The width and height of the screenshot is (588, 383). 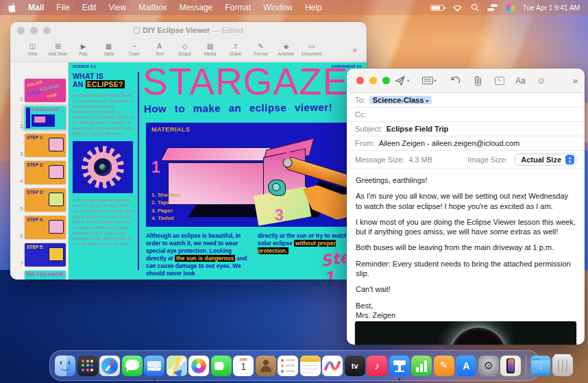 What do you see at coordinates (311, 49) in the screenshot?
I see `document-button: ▭Document` at bounding box center [311, 49].